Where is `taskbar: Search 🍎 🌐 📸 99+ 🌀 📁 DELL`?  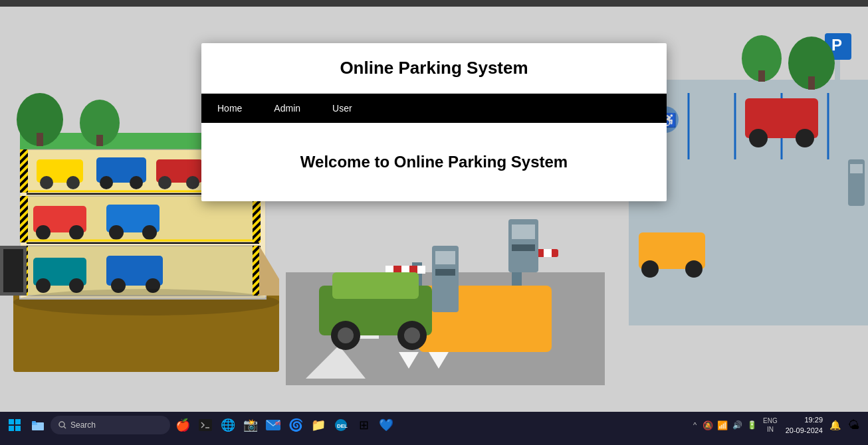 taskbar: Search 🍎 🌐 📸 99+ 🌀 📁 DELL is located at coordinates (434, 425).